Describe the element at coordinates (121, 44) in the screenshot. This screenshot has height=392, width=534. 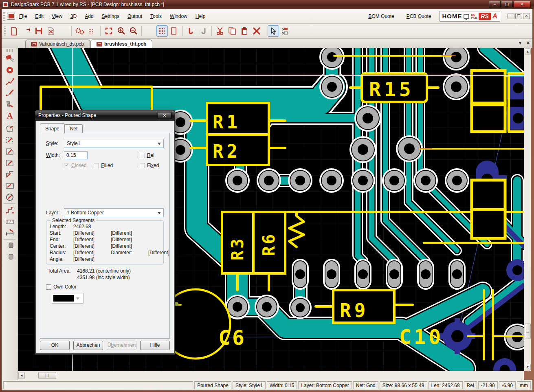
I see `tab-brushless: brushless_tht.pcb` at that location.